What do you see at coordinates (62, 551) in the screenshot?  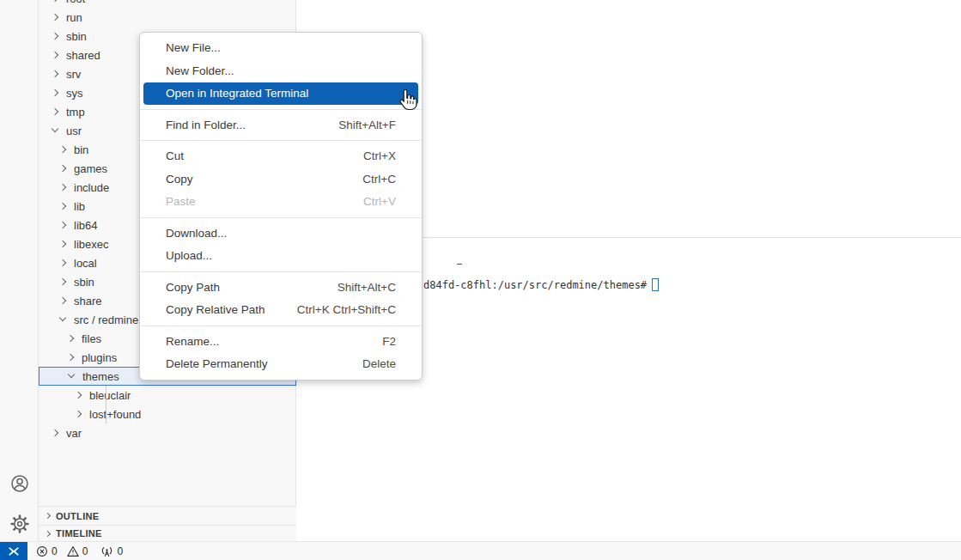 I see `problems-status: 0 0` at bounding box center [62, 551].